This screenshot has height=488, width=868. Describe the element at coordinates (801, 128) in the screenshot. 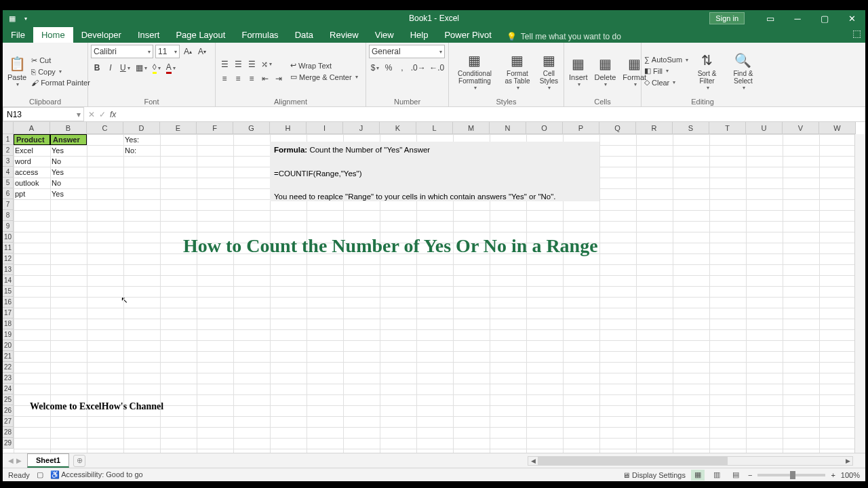

I see `column-header: V` at that location.